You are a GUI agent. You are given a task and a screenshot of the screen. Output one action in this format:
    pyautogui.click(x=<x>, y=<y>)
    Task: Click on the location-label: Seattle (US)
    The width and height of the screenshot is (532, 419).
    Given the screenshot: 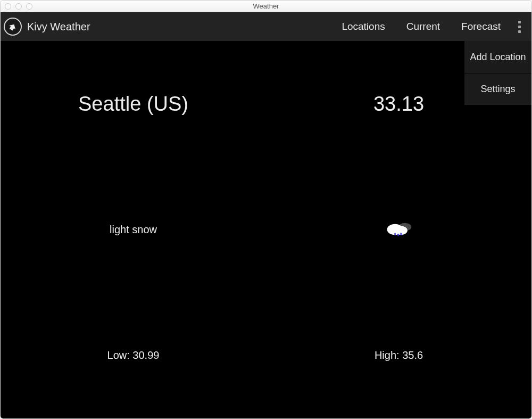 What is the action you would take?
    pyautogui.click(x=133, y=104)
    